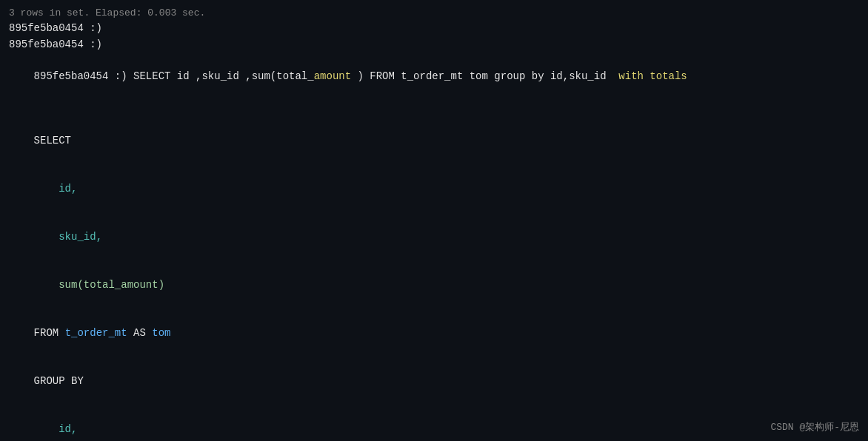  Describe the element at coordinates (434, 29) in the screenshot. I see `prompt-line-1: 895fe5ba0454 :)` at that location.